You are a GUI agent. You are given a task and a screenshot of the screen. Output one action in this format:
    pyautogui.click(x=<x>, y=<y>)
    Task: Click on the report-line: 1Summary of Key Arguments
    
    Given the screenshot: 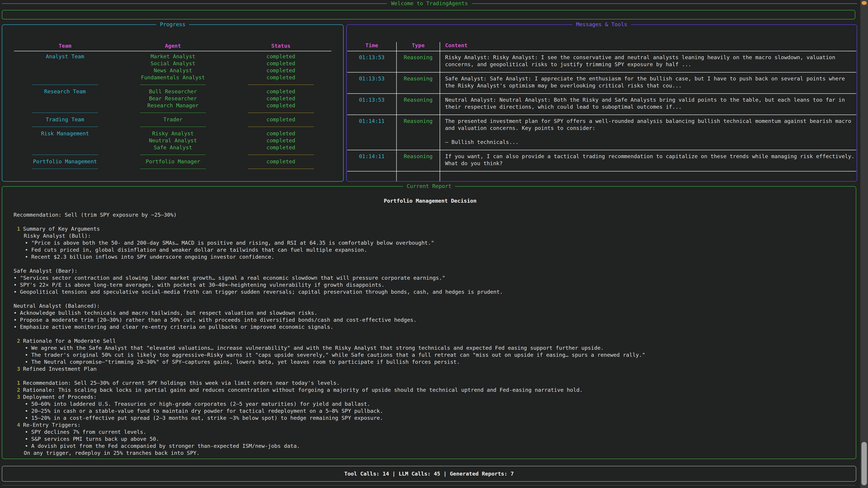 What is the action you would take?
    pyautogui.click(x=430, y=229)
    